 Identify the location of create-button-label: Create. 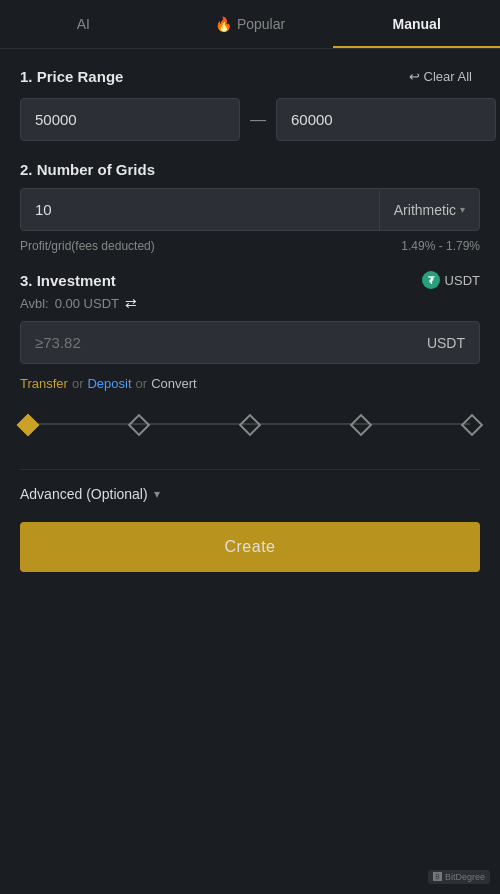
(250, 546).